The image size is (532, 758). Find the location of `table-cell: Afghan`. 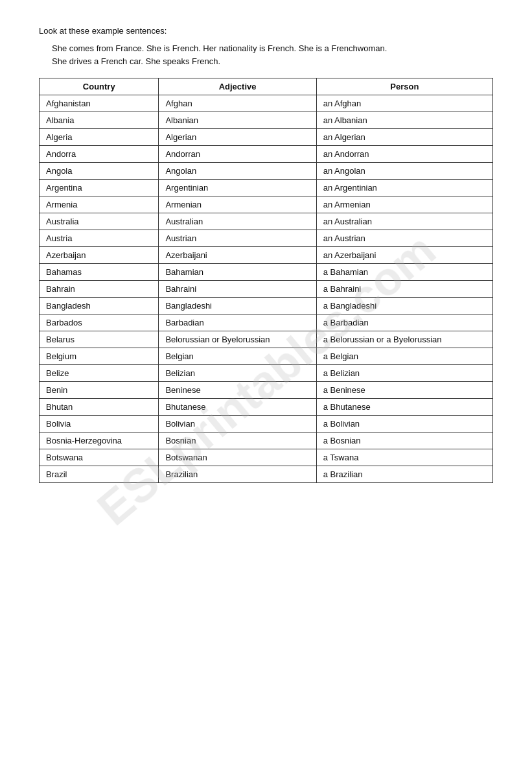

table-cell: Afghan is located at coordinates (237, 104).